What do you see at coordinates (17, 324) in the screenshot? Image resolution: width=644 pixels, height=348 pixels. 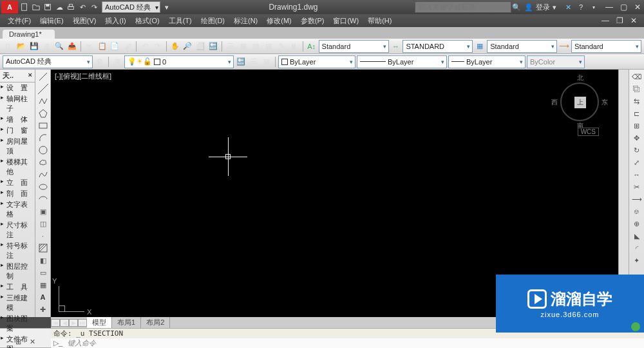 I see `lp-block: 图块图案` at bounding box center [17, 324].